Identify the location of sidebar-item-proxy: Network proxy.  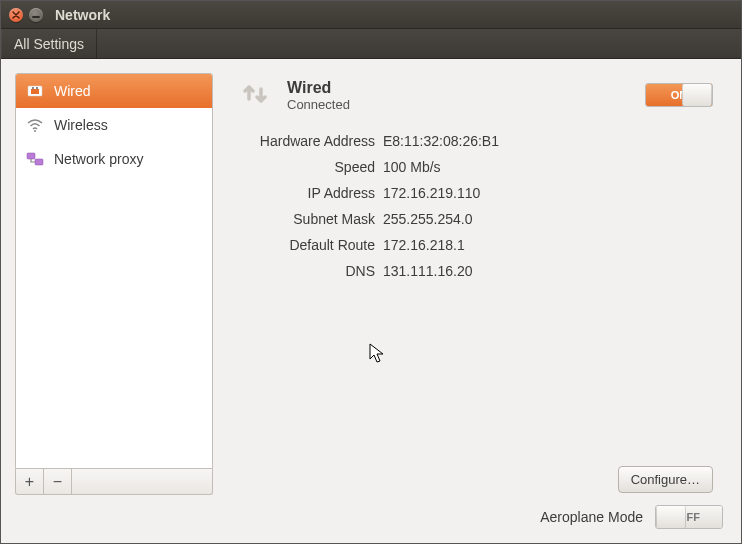
(114, 159).